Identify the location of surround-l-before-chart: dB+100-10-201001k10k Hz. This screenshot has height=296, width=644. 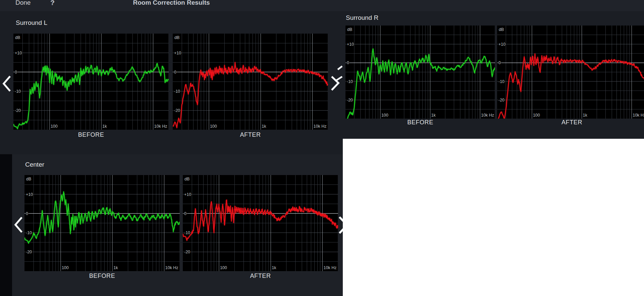
(91, 82).